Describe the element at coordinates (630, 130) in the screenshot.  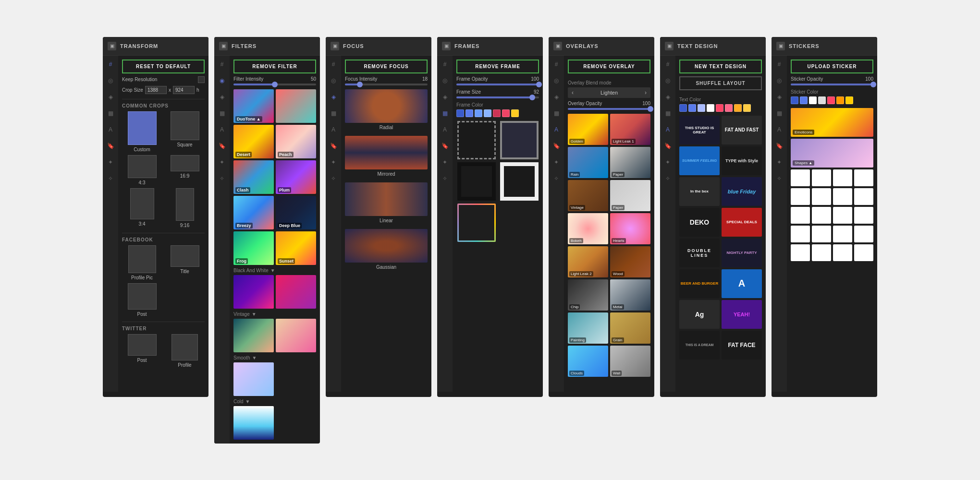
I see `overlay-light-leak-1: Light Leak 1` at that location.